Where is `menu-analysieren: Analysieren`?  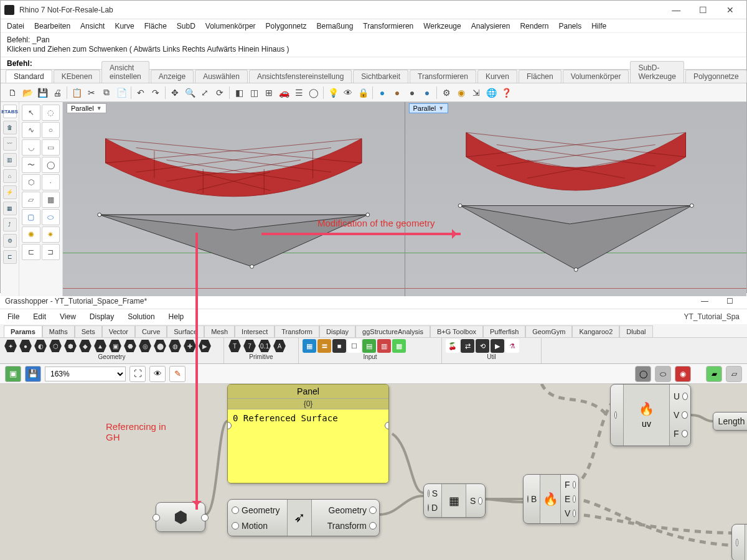
menu-analysieren: Analysieren is located at coordinates (491, 26).